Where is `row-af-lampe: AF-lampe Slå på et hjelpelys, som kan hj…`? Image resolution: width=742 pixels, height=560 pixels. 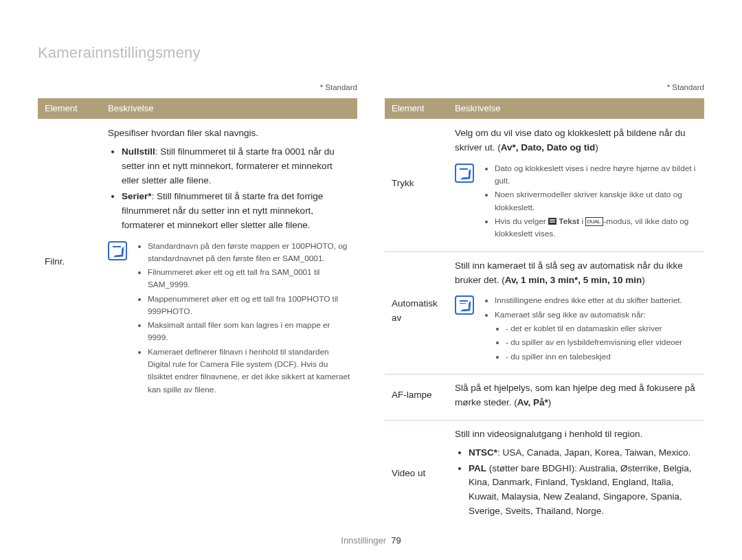 row-af-lampe: AF-lampe Slå på et hjelpelys, som kan hj… is located at coordinates (544, 397).